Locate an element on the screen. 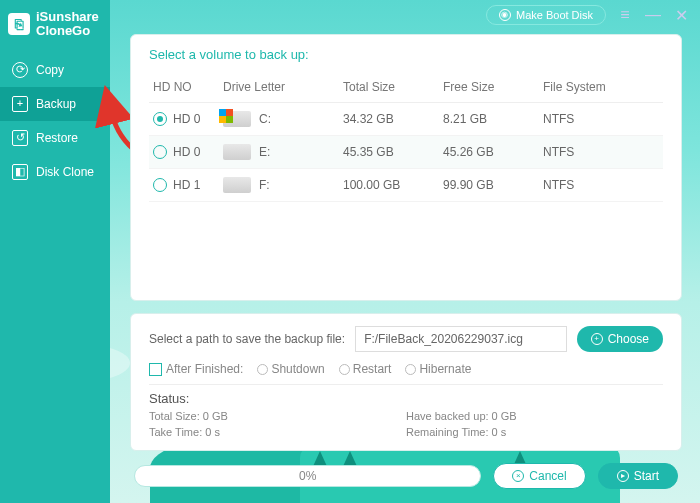  col-free: Free Size is located at coordinates (493, 87).